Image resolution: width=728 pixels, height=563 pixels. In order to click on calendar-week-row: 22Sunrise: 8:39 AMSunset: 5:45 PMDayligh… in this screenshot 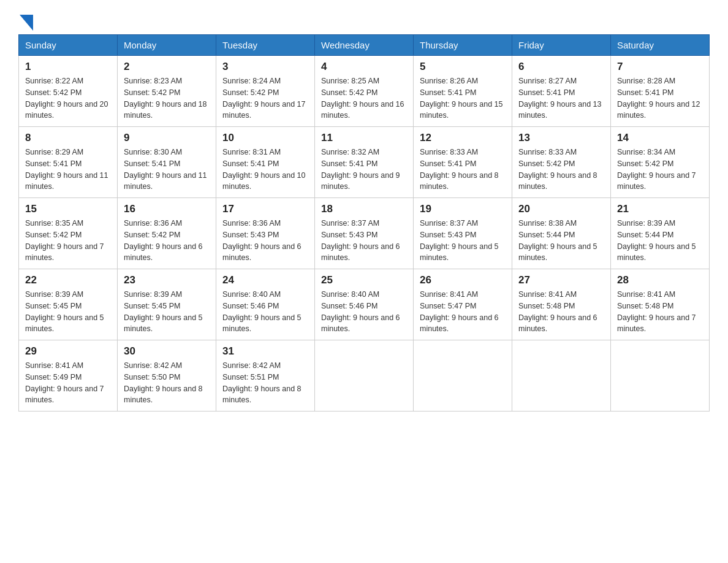, I will do `click(364, 305)`.